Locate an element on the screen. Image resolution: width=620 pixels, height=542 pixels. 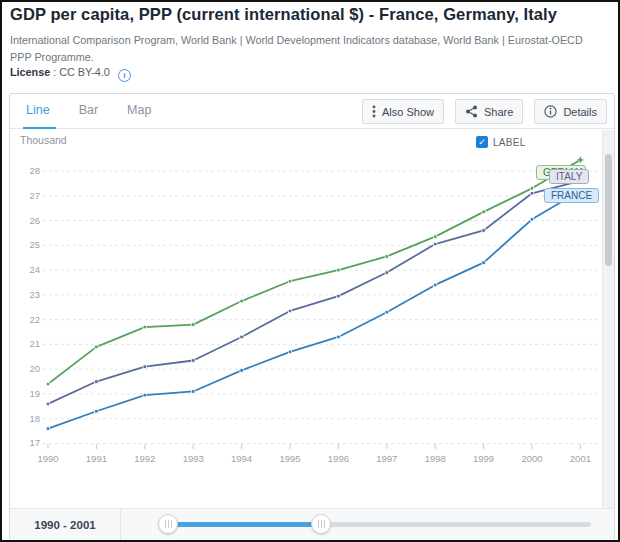
svg-text: 1998 is located at coordinates (436, 458).